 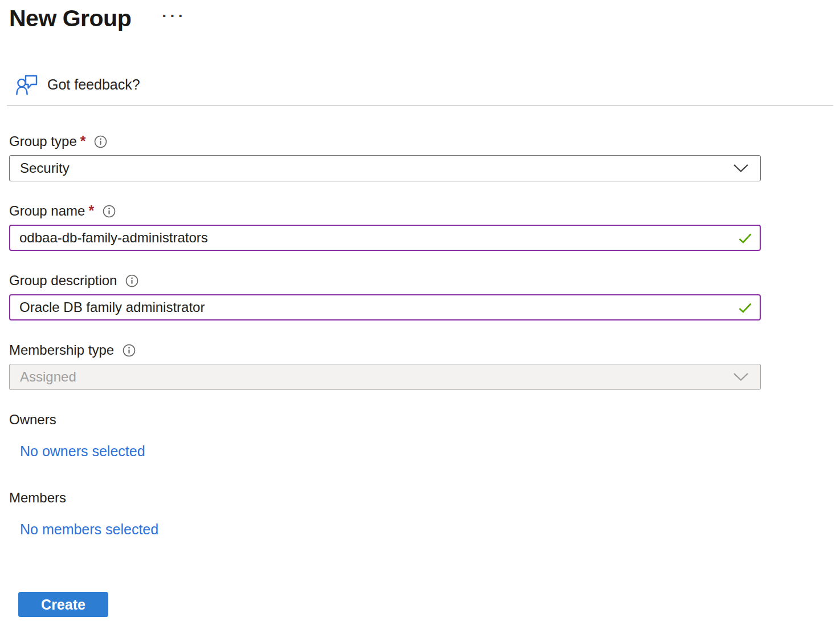 I want to click on group-type-label-row: Group type *, so click(x=425, y=141).